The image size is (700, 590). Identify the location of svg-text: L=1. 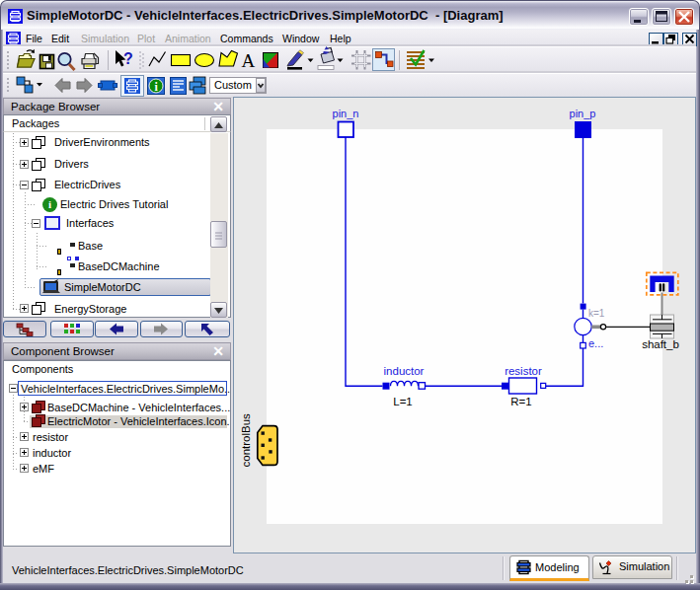
(403, 402).